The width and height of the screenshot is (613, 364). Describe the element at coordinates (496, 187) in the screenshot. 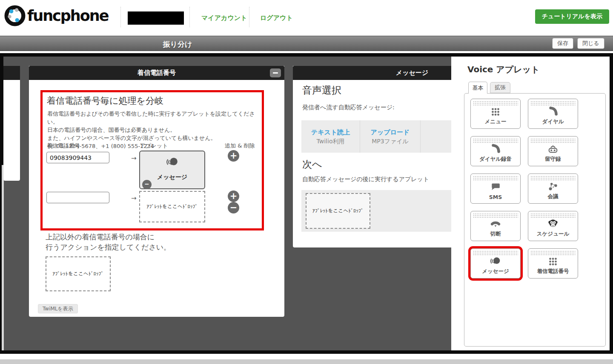

I see `chat-bubble-icon` at that location.